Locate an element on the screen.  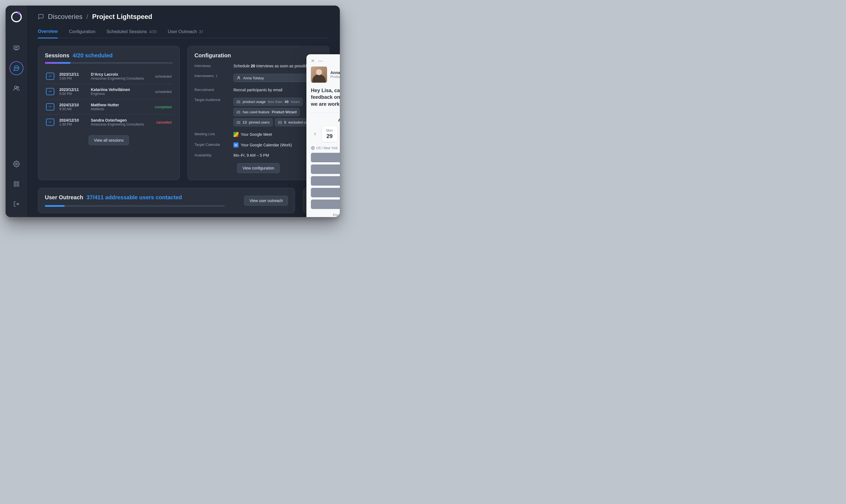
sessions-progress is located at coordinates (109, 63).